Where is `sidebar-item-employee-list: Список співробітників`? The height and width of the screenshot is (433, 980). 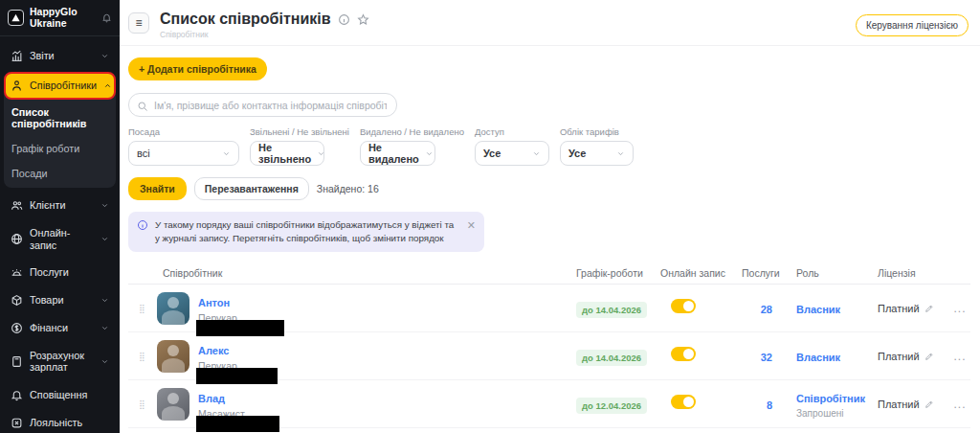 sidebar-item-employee-list: Список співробітників is located at coordinates (59, 118).